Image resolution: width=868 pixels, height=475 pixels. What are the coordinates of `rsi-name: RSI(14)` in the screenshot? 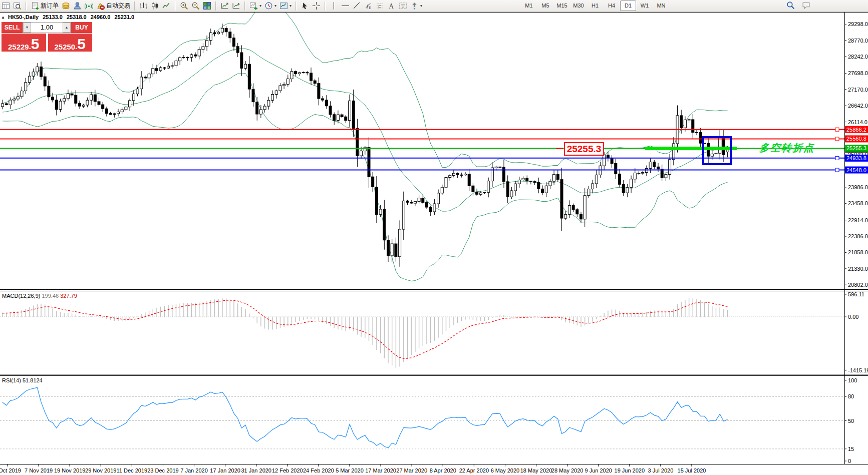 It's located at (12, 380).